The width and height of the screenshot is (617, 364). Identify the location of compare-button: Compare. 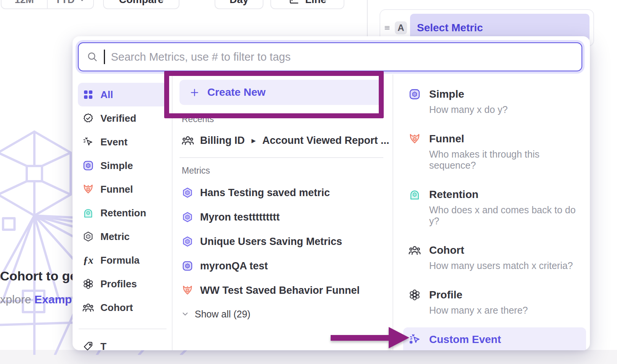
(141, 5).